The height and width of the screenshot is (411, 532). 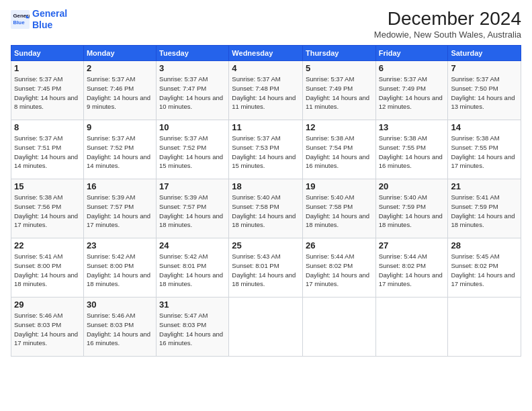 I want to click on day-cell-29: 29 Sunrise: 5:46 AM Sunset: 8:03 PM Dayl…, so click(x=48, y=327).